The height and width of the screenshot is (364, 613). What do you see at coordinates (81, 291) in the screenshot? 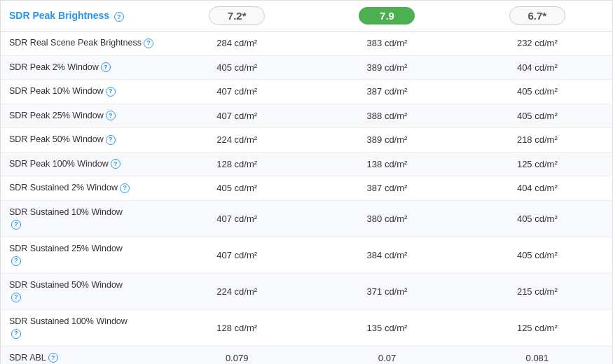
I see `row-label-cell: SDR Sustained 50% Window?` at bounding box center [81, 291].